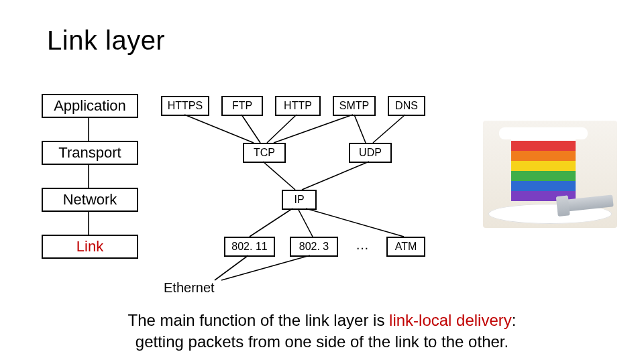 The height and width of the screenshot is (362, 644). What do you see at coordinates (242, 106) in the screenshot?
I see `protocol-ftp-label: FTP` at bounding box center [242, 106].